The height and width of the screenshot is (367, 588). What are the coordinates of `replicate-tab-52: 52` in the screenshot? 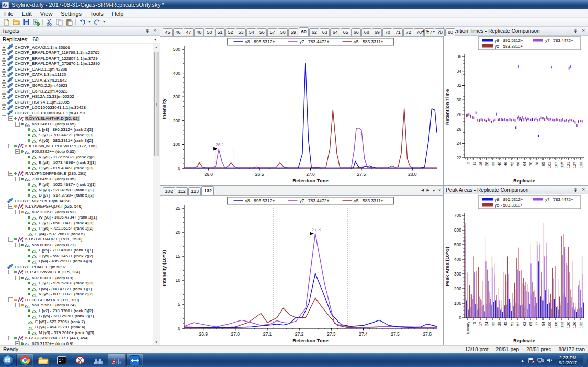 It's located at (230, 32).